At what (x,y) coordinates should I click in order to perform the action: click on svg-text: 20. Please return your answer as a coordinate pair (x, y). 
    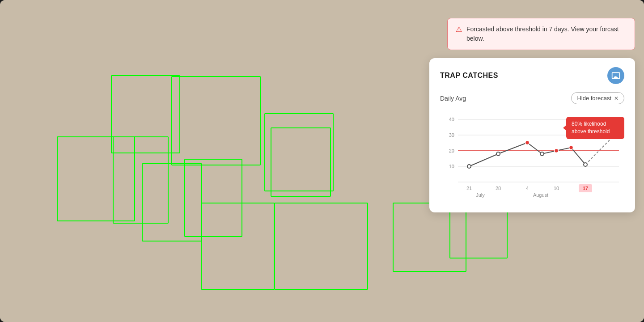
    Looking at the image, I should click on (452, 151).